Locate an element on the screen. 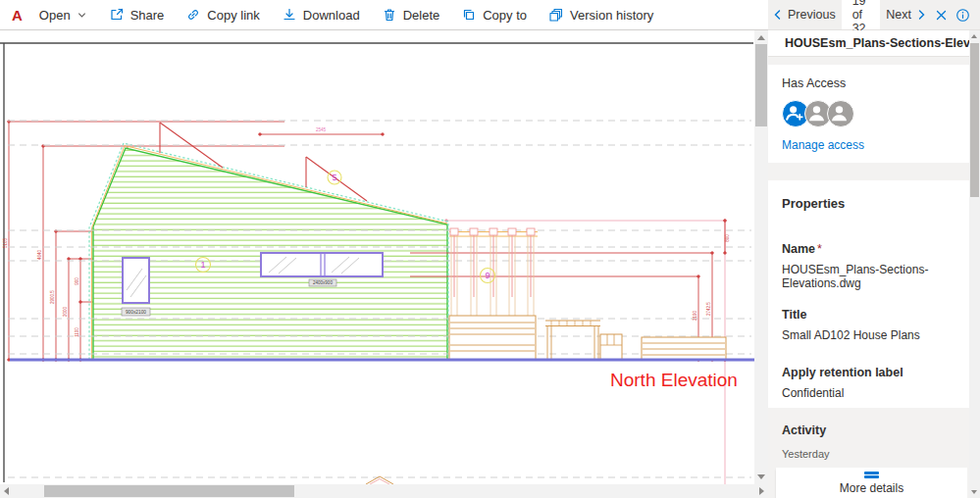 The image size is (980, 498). panel-scrollbar is located at coordinates (975, 265).